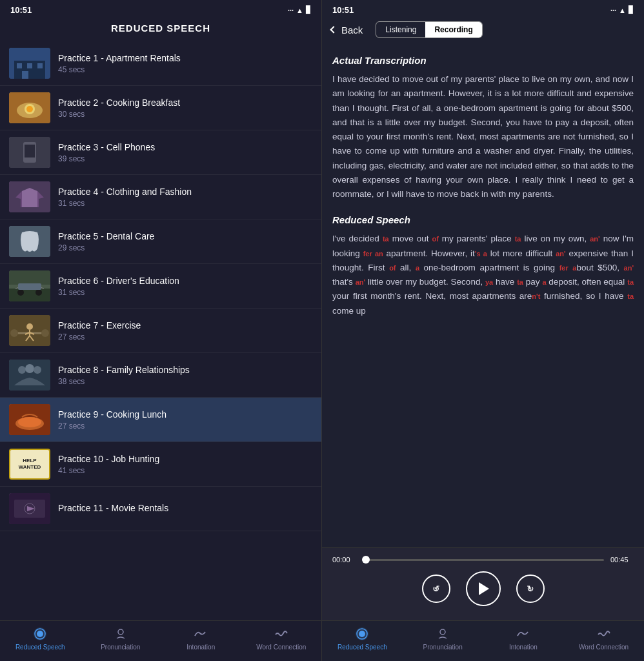 The width and height of the screenshot is (644, 661). What do you see at coordinates (161, 152) in the screenshot?
I see `list-item-3: Practice 3 - Cell Phones39 secs` at bounding box center [161, 152].